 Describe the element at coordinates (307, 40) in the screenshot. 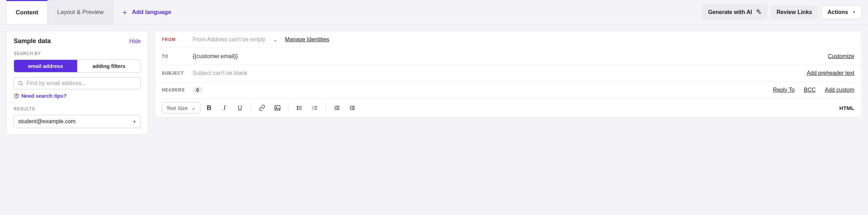

I see `manage-identities-link: Manage Identities` at that location.